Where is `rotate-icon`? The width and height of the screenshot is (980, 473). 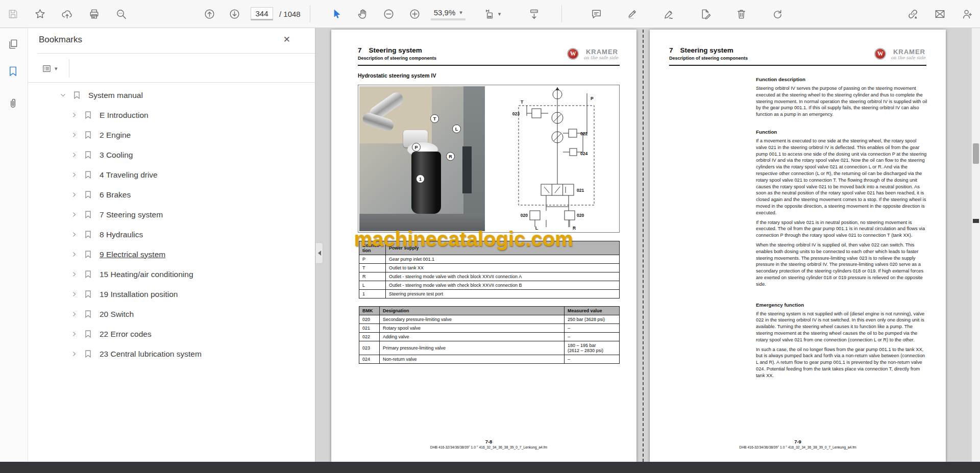
rotate-icon is located at coordinates (778, 14).